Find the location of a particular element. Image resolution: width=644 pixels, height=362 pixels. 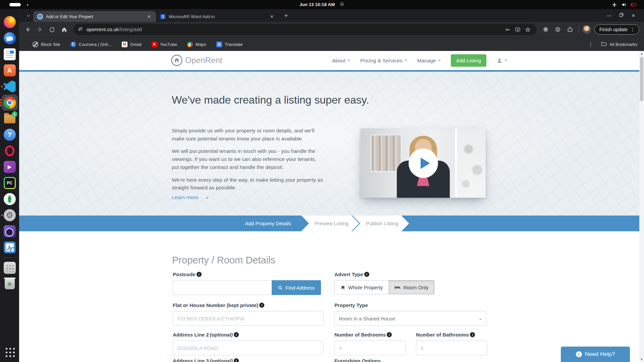

add-listing-button: Add Listing is located at coordinates (469, 60).